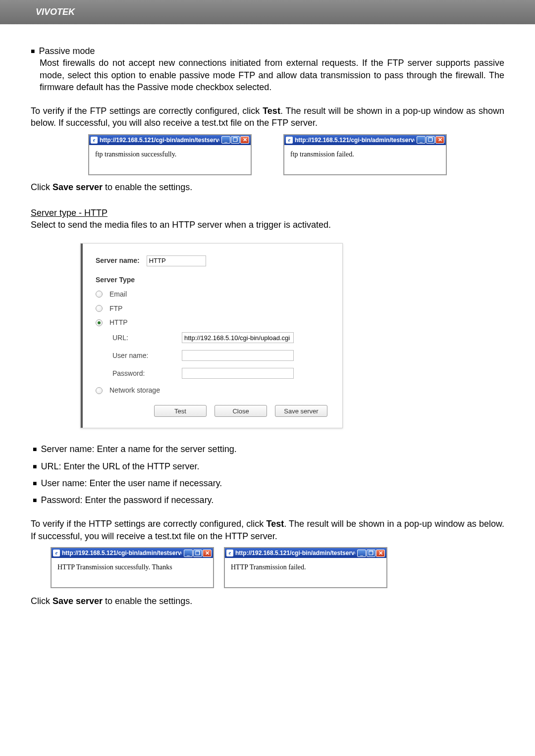 The width and height of the screenshot is (535, 756). What do you see at coordinates (268, 530) in the screenshot?
I see `http-verify-paragraph: To verify if the HTTP settings are corre…` at bounding box center [268, 530].